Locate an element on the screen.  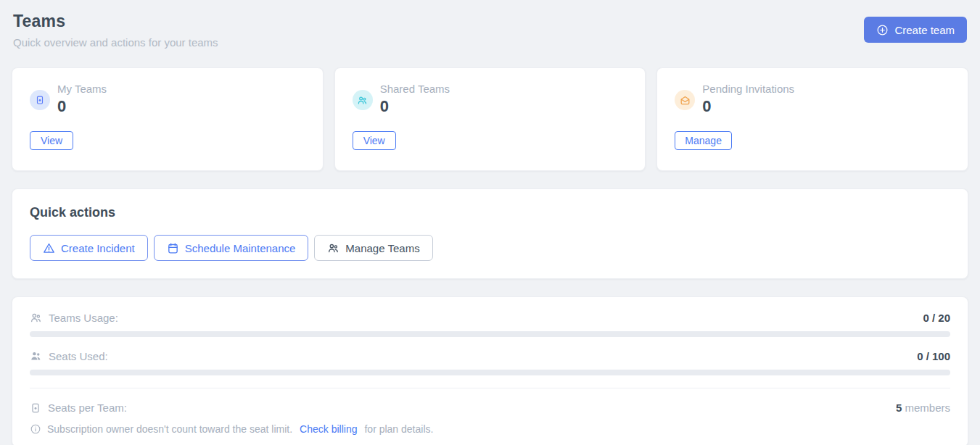
usage-divider is located at coordinates (490, 388).